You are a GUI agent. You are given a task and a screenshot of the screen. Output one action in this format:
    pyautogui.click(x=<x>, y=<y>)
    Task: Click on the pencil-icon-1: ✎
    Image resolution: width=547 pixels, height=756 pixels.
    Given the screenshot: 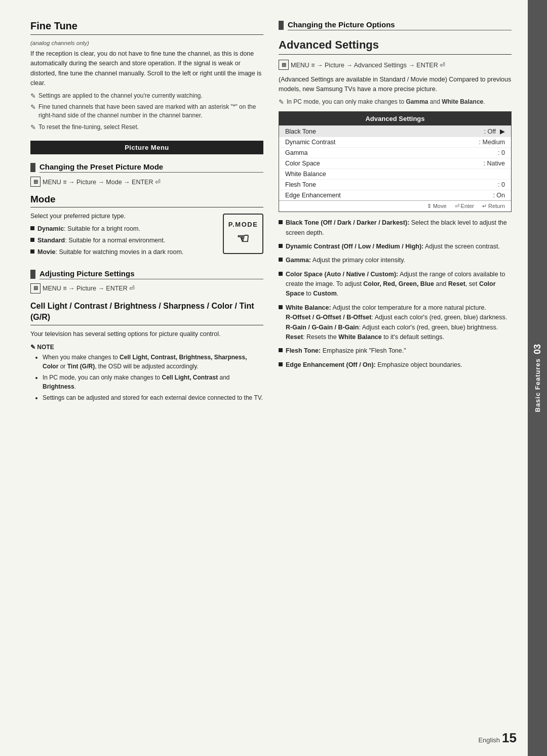 What is the action you would take?
    pyautogui.click(x=33, y=96)
    